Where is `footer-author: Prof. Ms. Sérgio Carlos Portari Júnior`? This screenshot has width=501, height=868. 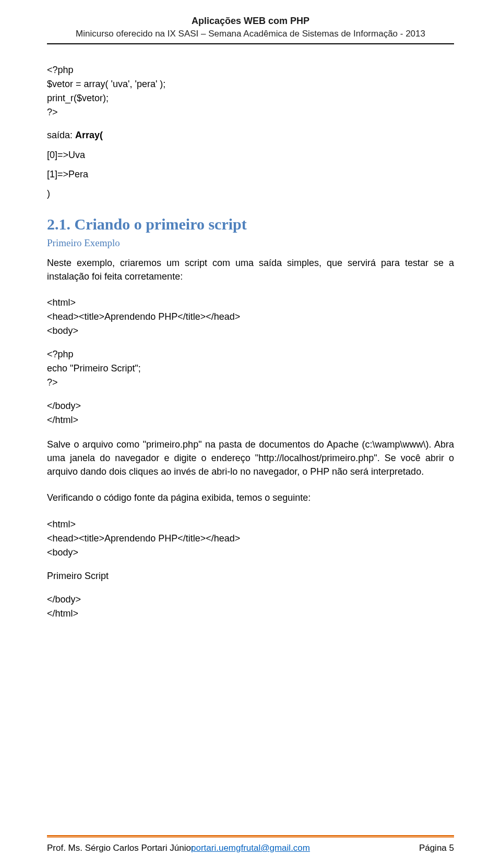 footer-author: Prof. Ms. Sérgio Carlos Portari Júnior is located at coordinates (121, 848).